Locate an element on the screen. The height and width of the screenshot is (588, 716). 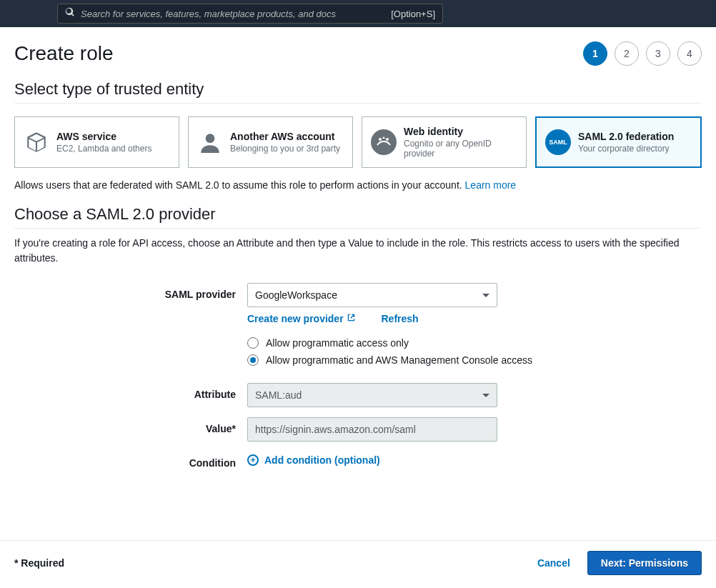
cancel-button: Cancel is located at coordinates (554, 563).